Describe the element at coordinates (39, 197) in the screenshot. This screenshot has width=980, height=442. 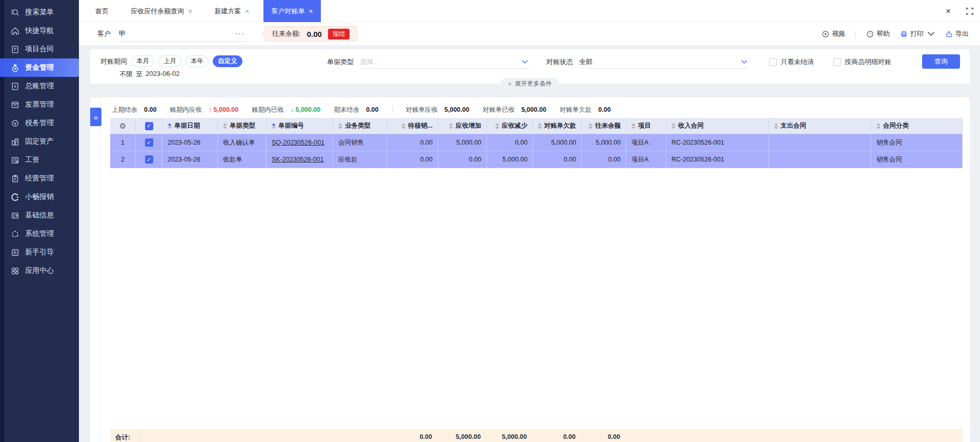
I see `sidebar-item-xiaochang-expense: 小畅报销` at that location.